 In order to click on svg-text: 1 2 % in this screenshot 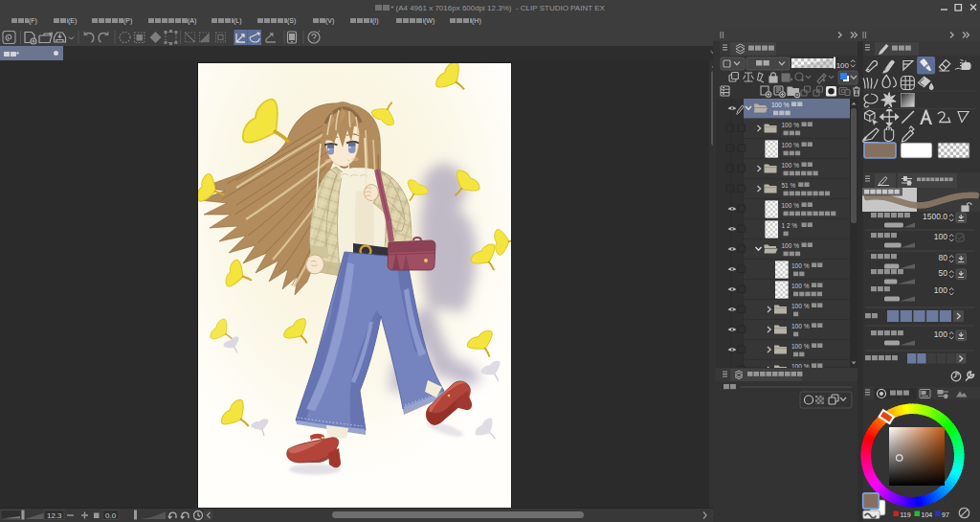, I will do `click(791, 226)`.